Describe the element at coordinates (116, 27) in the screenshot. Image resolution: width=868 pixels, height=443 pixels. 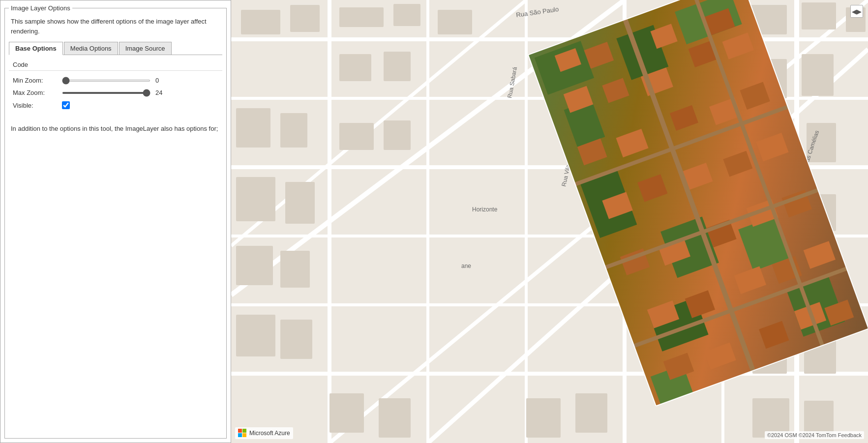
I see `panel-description: This sample shows how the different opti…` at that location.